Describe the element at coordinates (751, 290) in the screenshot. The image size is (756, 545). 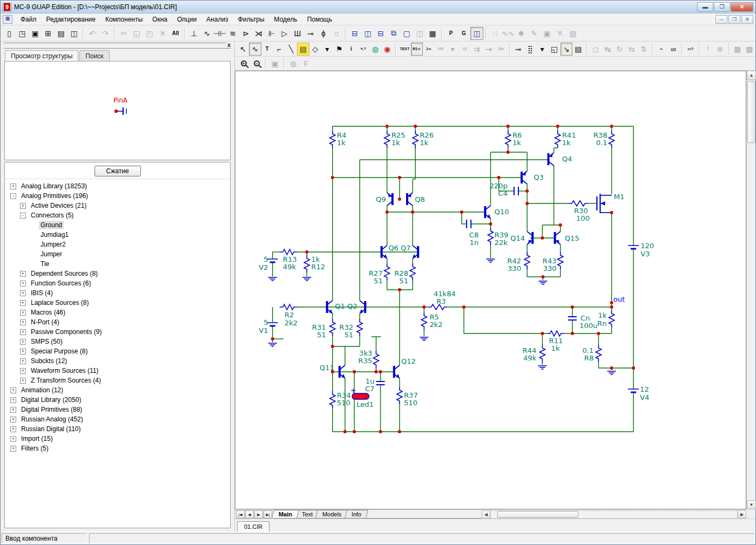
I see `vertical-scrollbar: ▲ ▼` at that location.